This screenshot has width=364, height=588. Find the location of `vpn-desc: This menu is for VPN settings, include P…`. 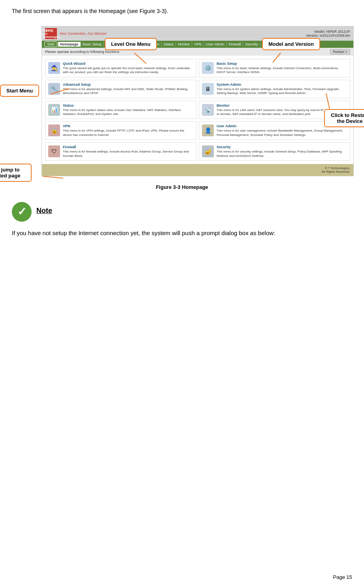

vpn-desc: This menu is for VPN settings, include P… is located at coordinates (128, 133).